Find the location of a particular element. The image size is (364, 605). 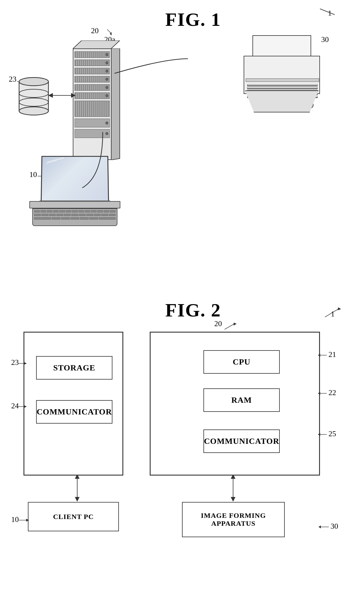

left-vertical-arrow-icon is located at coordinates (77, 488).